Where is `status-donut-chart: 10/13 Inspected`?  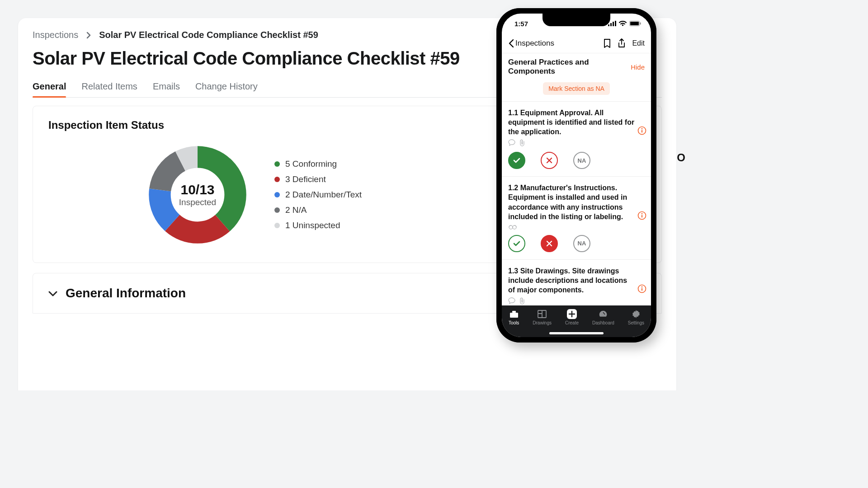 status-donut-chart: 10/13 Inspected is located at coordinates (198, 195).